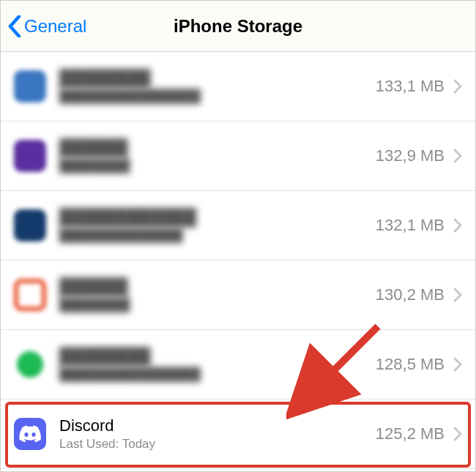  Describe the element at coordinates (217, 225) in the screenshot. I see `app-info: ██████████████████████████` at that location.